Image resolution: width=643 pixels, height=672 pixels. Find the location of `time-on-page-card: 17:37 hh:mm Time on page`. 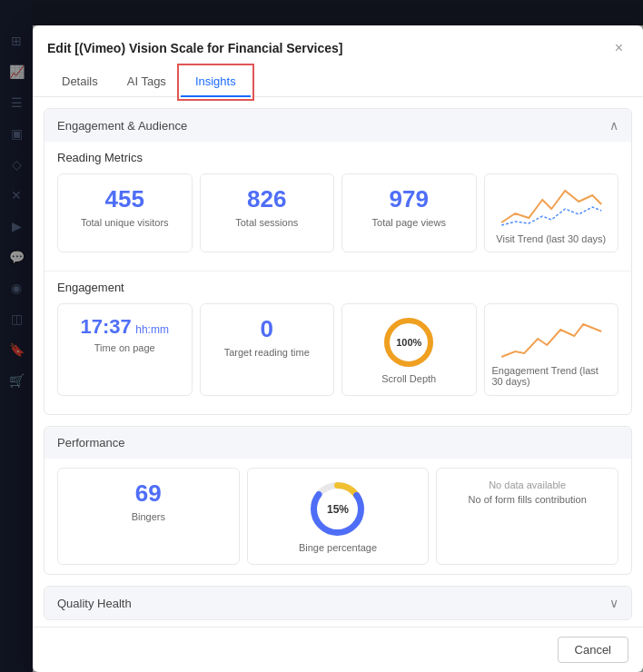

time-on-page-card: 17:37 hh:mm Time on page is located at coordinates (125, 350).